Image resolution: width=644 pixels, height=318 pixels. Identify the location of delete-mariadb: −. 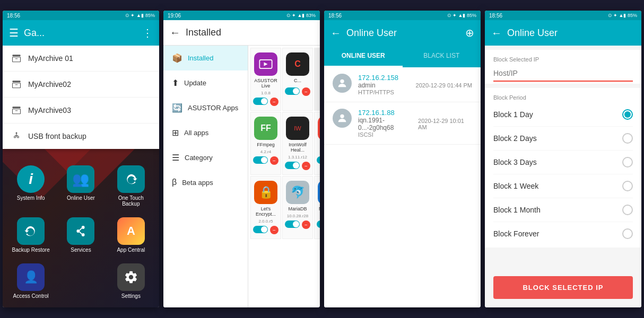
(306, 225).